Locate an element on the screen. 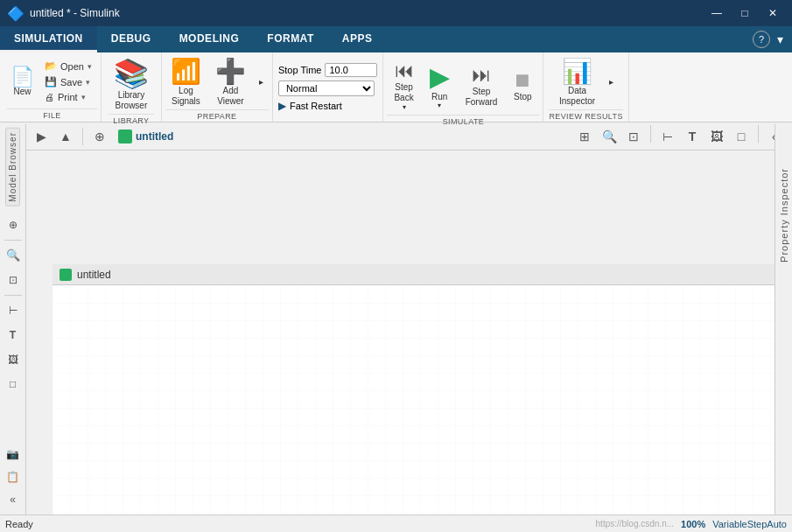  log-signals-icon: 📶 is located at coordinates (186, 72).